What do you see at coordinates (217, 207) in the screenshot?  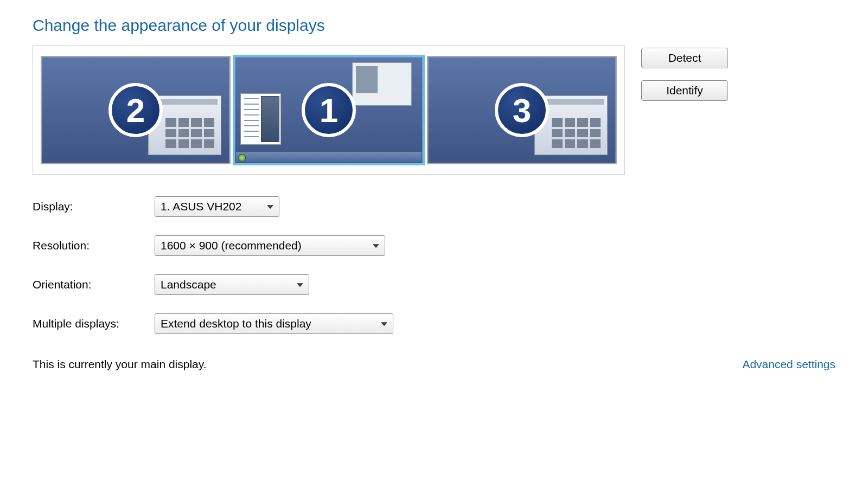 I see `display-dropdown: 1. ASUS VH202` at bounding box center [217, 207].